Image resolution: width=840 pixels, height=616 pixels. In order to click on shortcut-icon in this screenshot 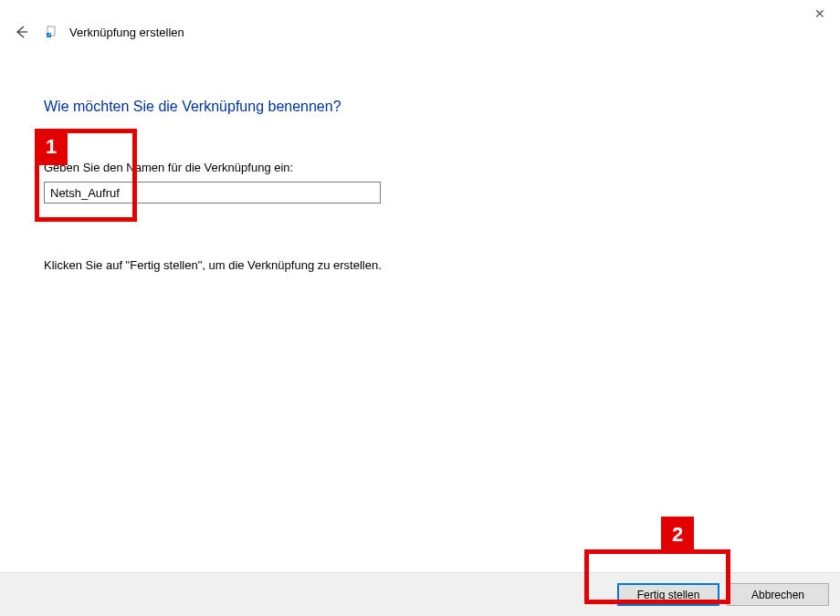, I will do `click(52, 32)`.